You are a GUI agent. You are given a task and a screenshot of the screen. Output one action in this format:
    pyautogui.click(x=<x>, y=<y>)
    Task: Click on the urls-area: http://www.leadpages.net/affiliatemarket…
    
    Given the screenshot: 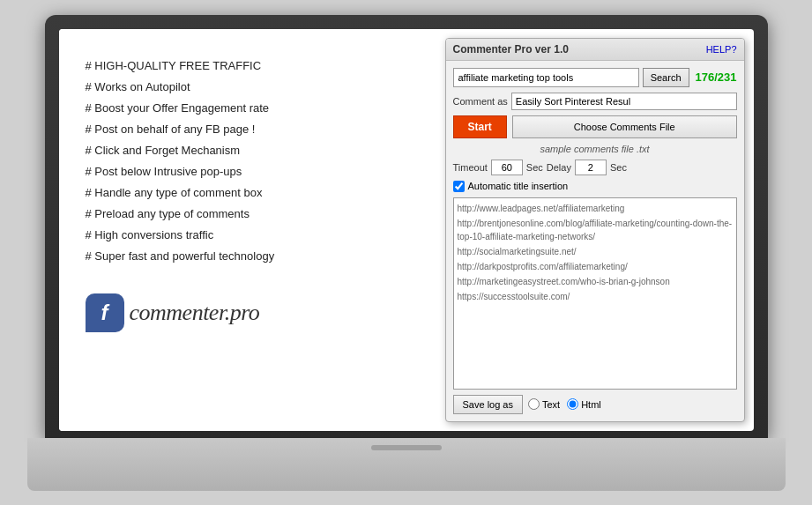 What is the action you would take?
    pyautogui.click(x=595, y=293)
    